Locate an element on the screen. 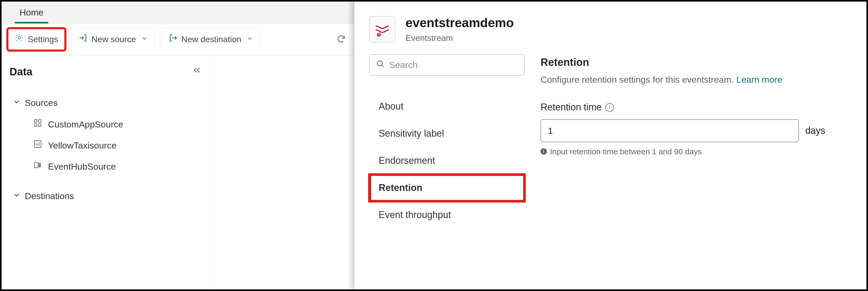 The width and height of the screenshot is (868, 291). source-item-label: CustomAppSource is located at coordinates (86, 124).